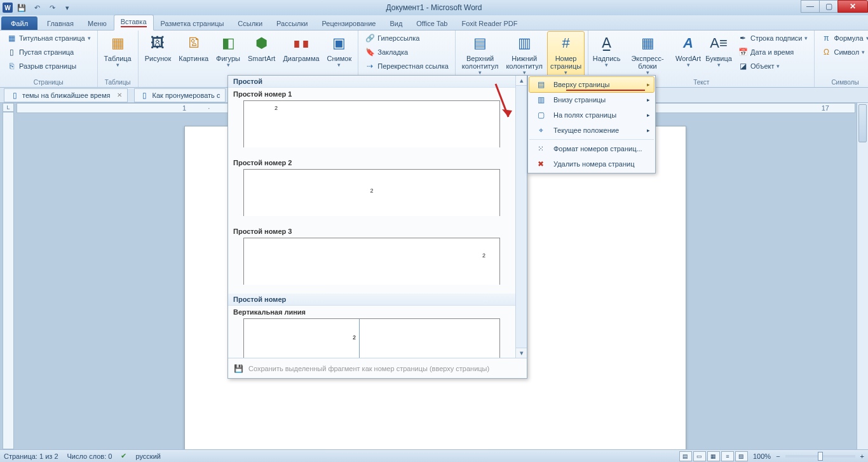  I want to click on dropcap-button: A≡Буквица, so click(719, 51).